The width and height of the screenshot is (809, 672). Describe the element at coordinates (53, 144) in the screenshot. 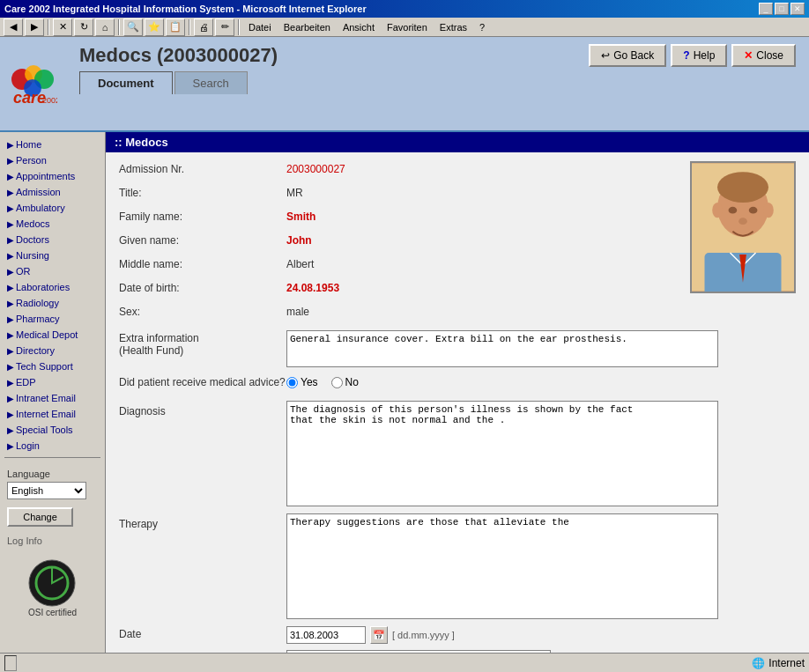

I see `sidebar-item-home: ▶ Home` at that location.